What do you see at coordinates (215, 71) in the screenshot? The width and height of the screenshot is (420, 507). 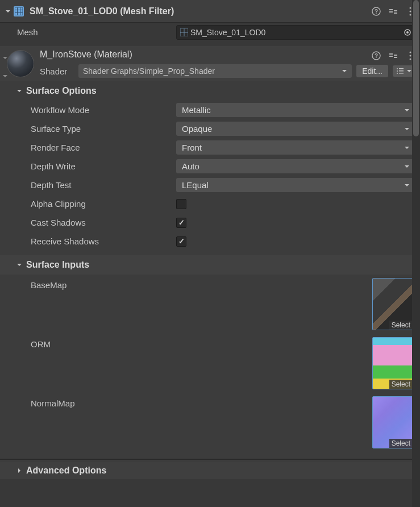 I see `shader-dropdown: Shader Graphs/Simple_Prop_Shader` at bounding box center [215, 71].